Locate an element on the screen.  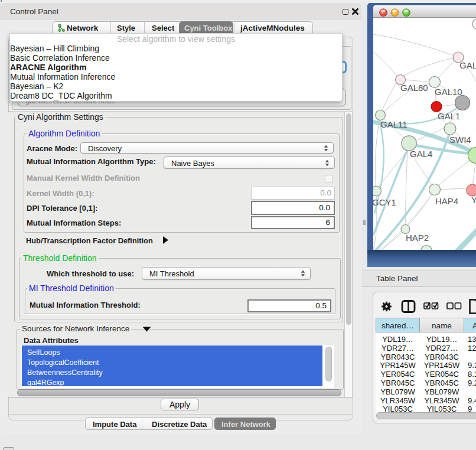
svg-text: GCY1 is located at coordinates (385, 202).